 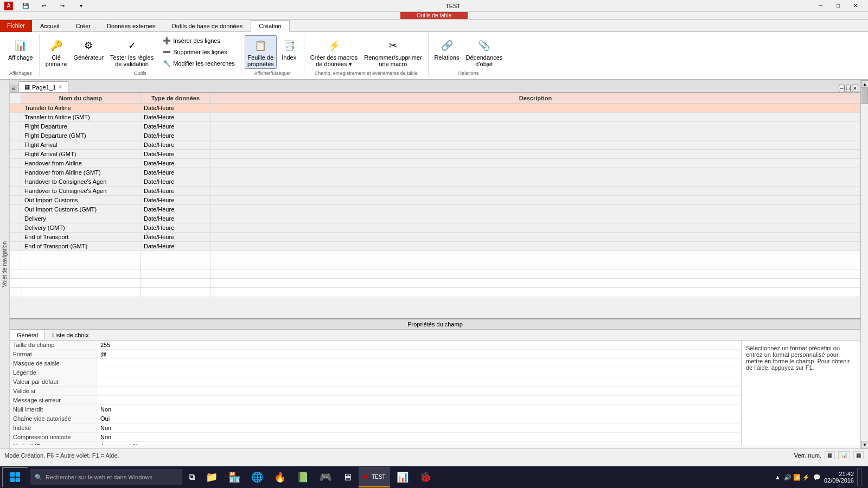 I want to click on table-row: End of Transport (GMT)Date/Heure, so click(x=435, y=246).